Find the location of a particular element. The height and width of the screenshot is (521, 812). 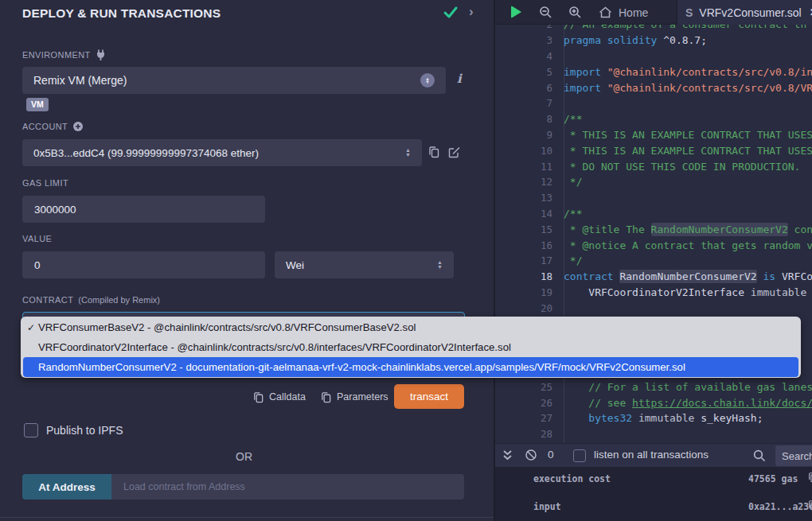

parameters-label: Parameters is located at coordinates (363, 397).